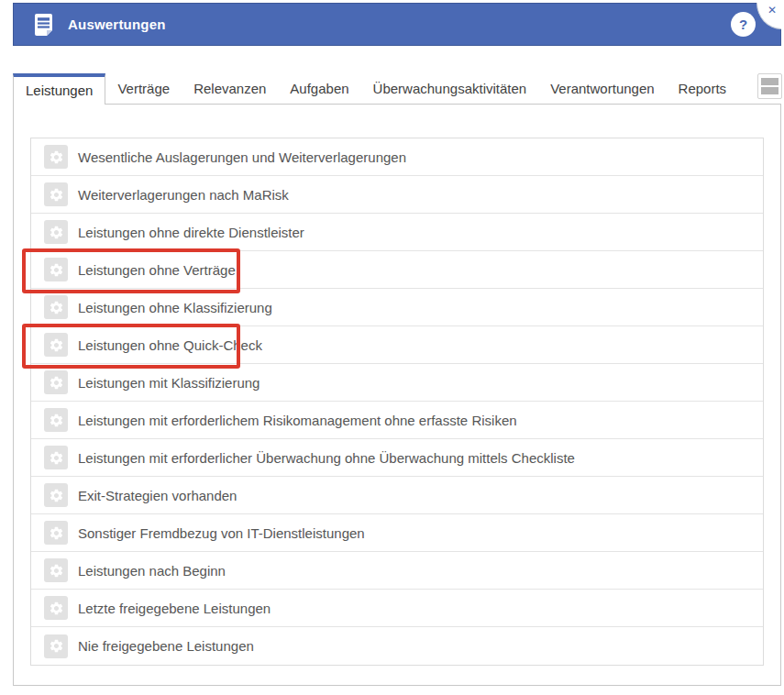 Image resolution: width=784 pixels, height=695 pixels. Describe the element at coordinates (143, 89) in the screenshot. I see `tab-vertr-ge: Verträge` at that location.